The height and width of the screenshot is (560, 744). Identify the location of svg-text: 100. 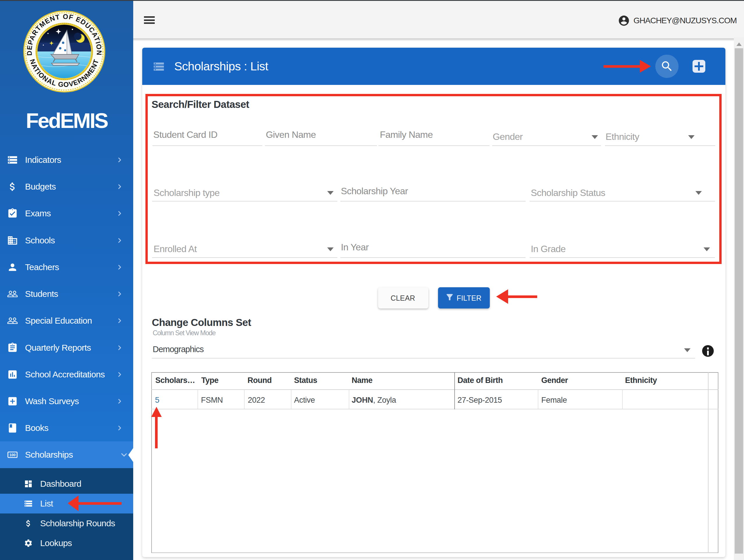
(12, 455).